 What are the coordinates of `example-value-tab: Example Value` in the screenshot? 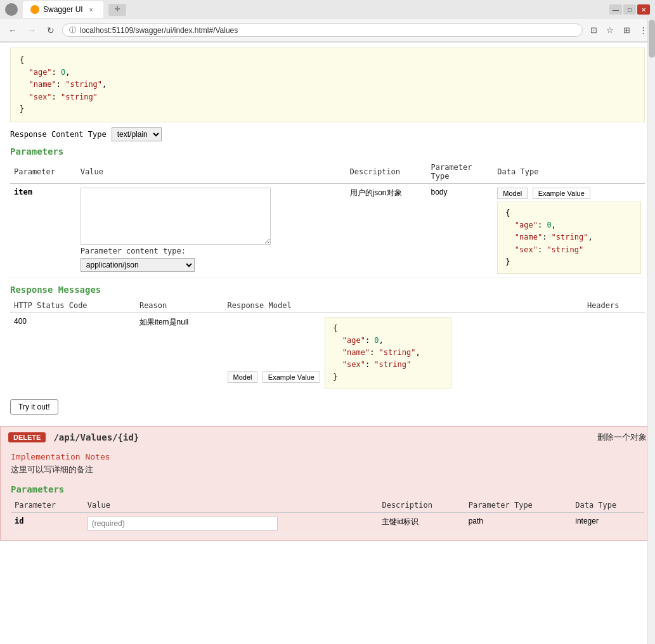 It's located at (562, 193).